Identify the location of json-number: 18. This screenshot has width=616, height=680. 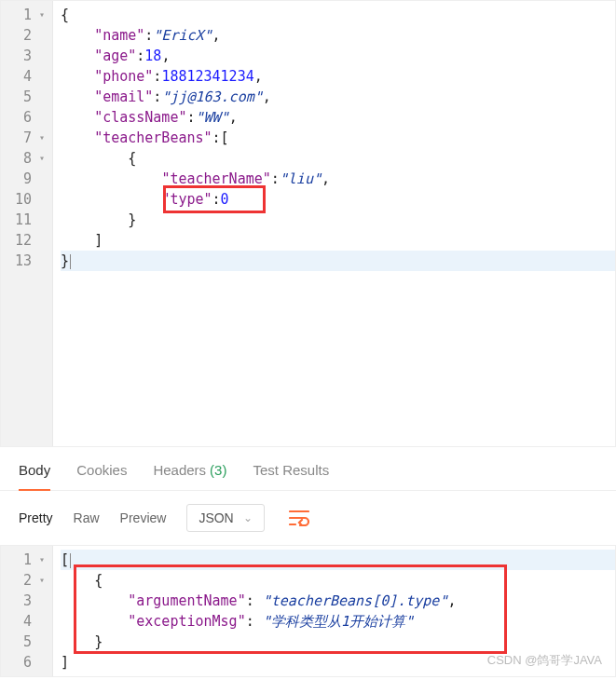
(153, 56).